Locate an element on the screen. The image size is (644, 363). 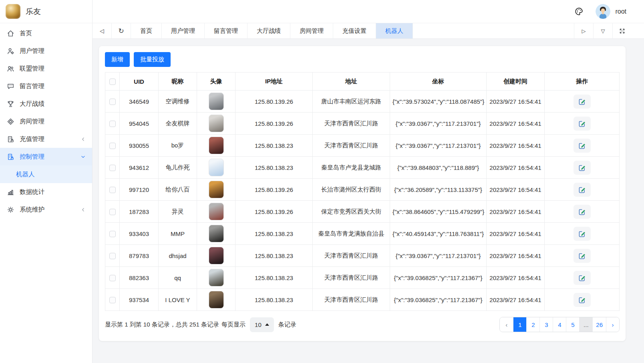
address-cell: 天津市西青区汇川路 is located at coordinates (352, 278).